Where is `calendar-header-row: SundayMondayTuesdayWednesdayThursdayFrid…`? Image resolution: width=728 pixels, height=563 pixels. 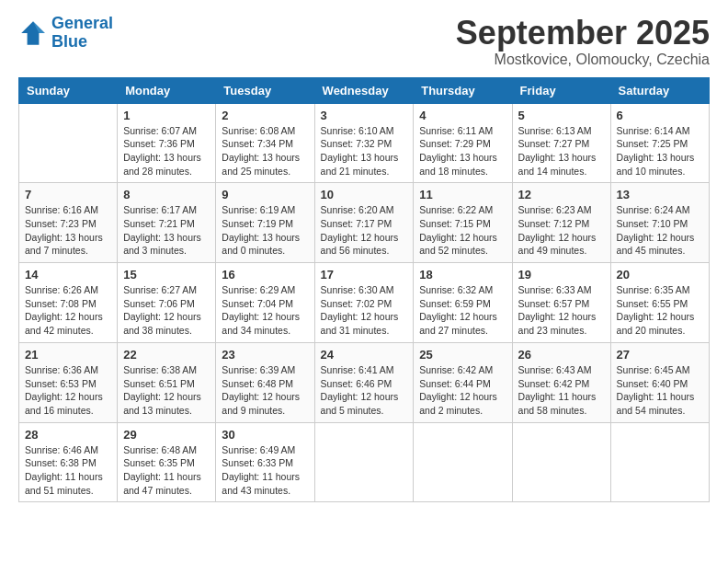 calendar-header-row: SundayMondayTuesdayWednesdayThursdayFrid… is located at coordinates (364, 90).